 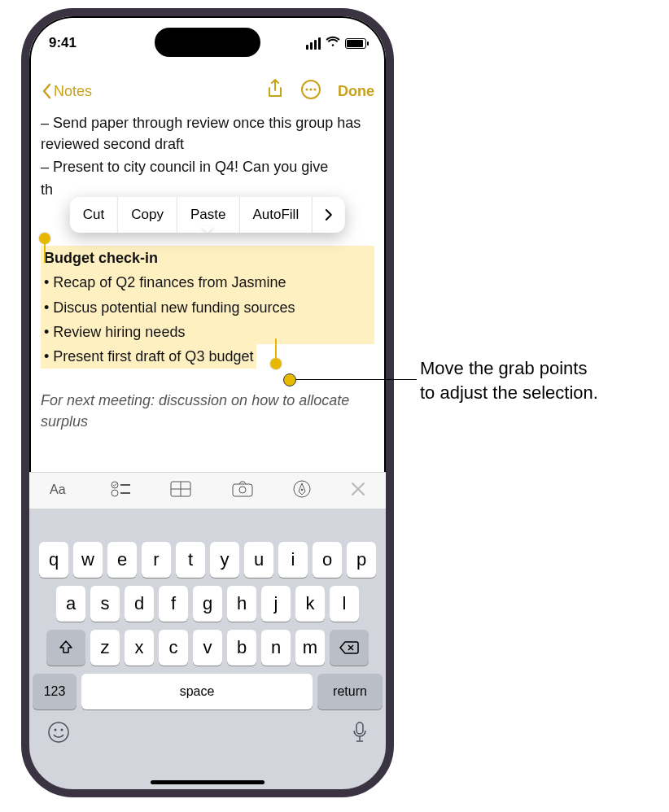 I want to click on key-v: v, so click(x=208, y=648).